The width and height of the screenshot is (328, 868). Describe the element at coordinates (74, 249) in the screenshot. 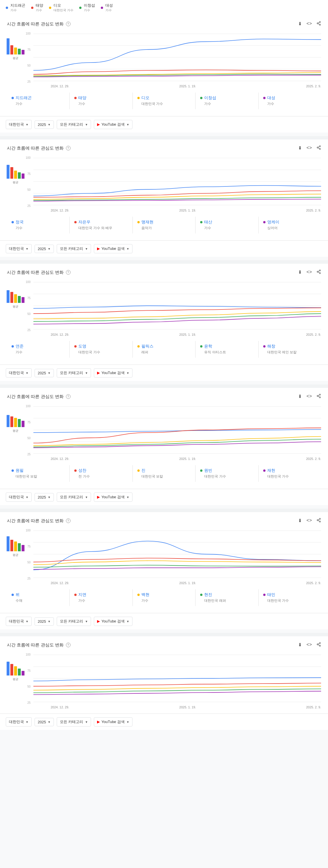

I see `category-filter-1: 모든 카테고리 ▼` at that location.